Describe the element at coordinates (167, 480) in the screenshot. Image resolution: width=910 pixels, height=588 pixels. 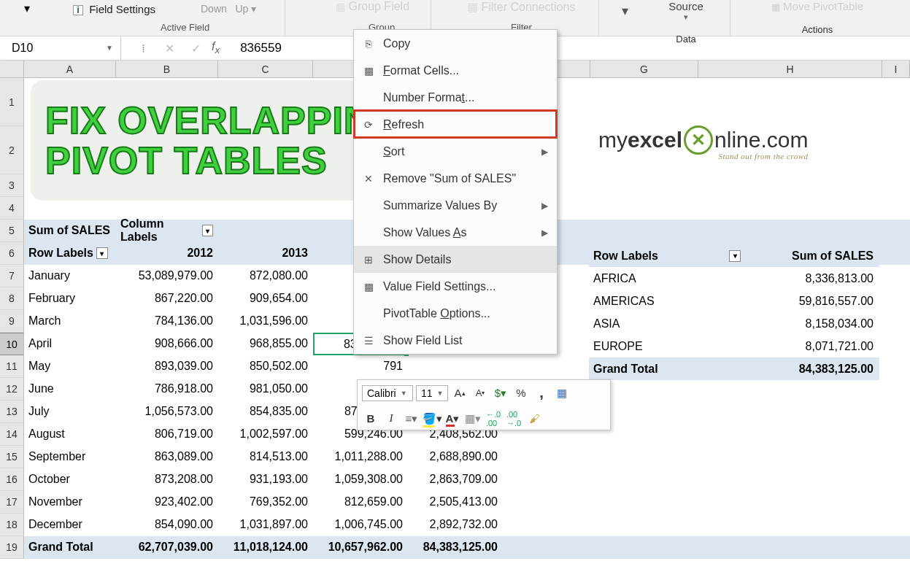
I see `value-cell: 873,208.00` at that location.